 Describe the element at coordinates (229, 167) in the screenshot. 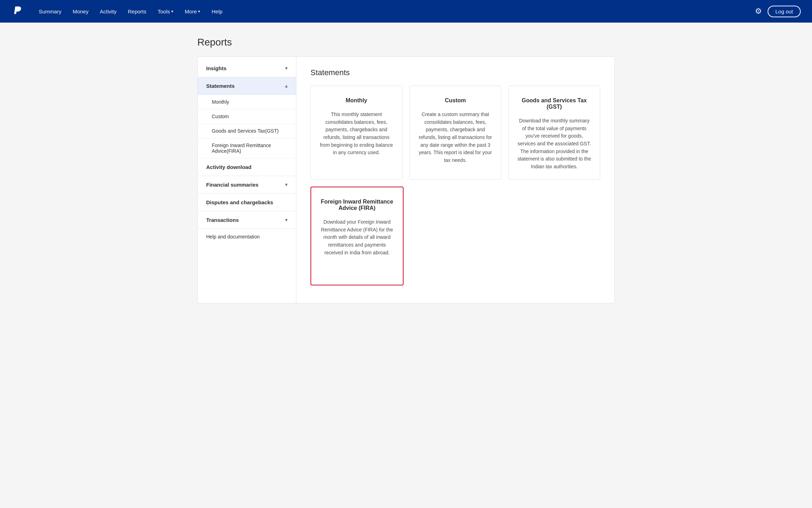

I see `sidebar-activity-label: Activity download` at that location.